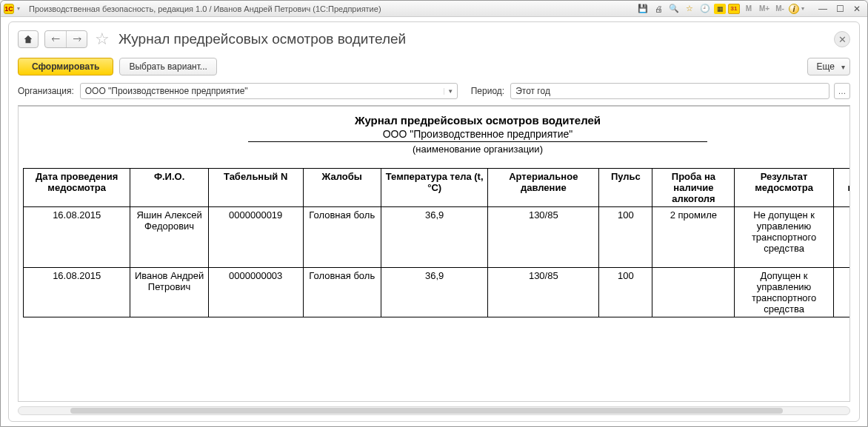 Image resolution: width=868 pixels, height=427 pixels. Describe the element at coordinates (544, 188) in the screenshot. I see `col-bp: Артериальное давление` at that location.